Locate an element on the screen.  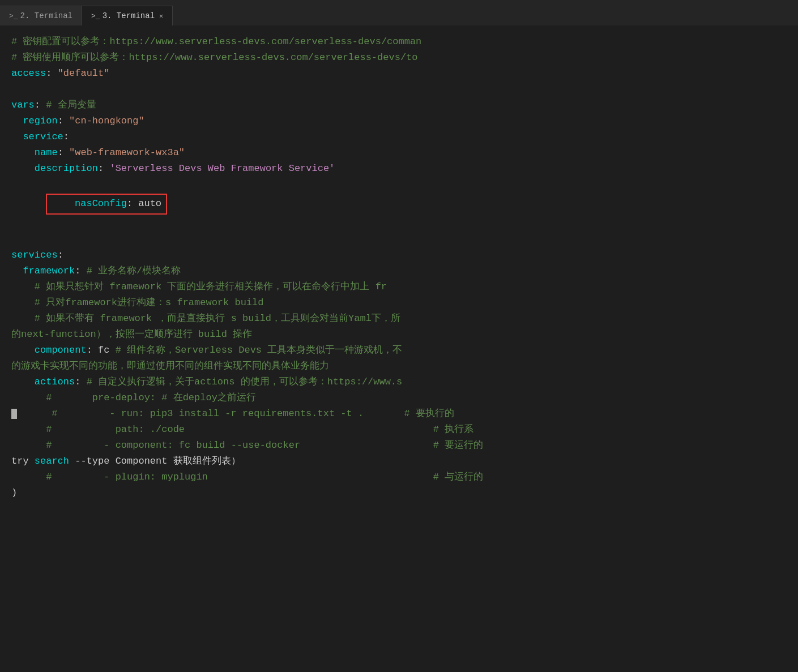
line-5: vars: # 全局变量 is located at coordinates (399, 105).